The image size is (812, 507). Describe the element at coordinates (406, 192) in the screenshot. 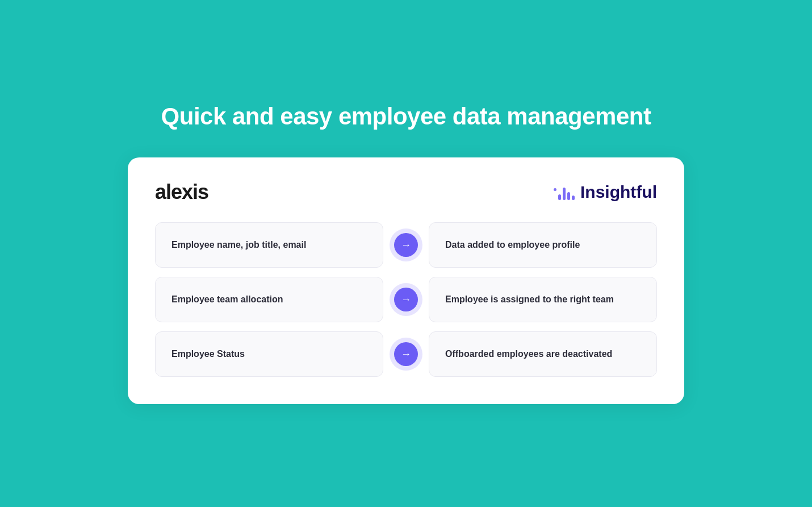

I see `logos-row: alexis Insightful` at that location.